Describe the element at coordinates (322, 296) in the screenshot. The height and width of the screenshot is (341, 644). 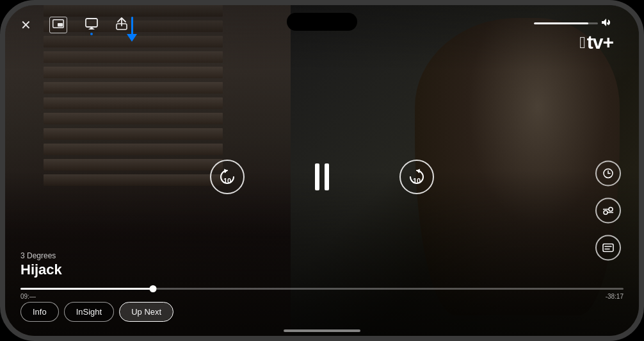
I see `time-stamps: 09:— -38:17` at that location.